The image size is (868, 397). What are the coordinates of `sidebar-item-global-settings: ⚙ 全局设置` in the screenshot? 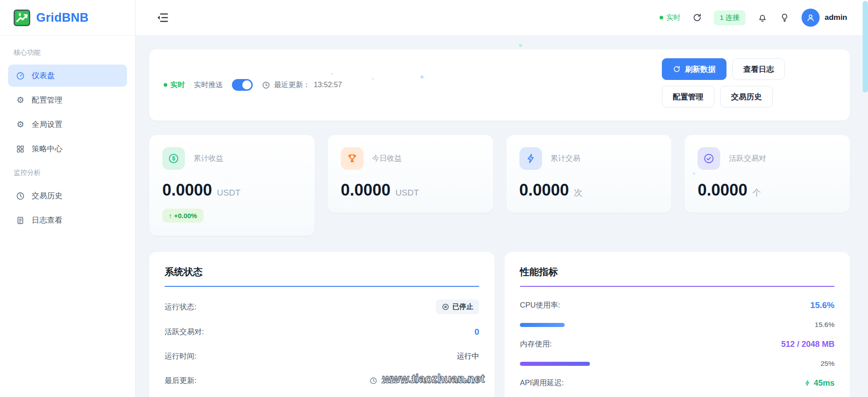 It's located at (68, 125).